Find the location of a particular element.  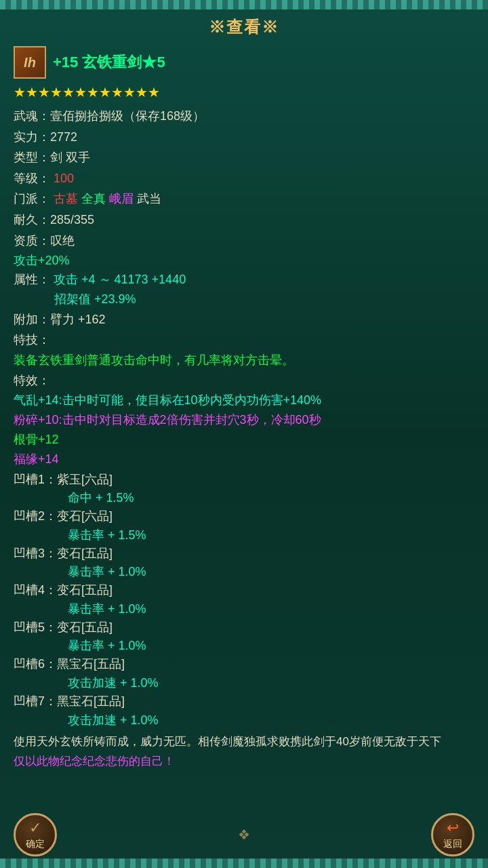

slot-6-label: 凹槽6：黑宝石[五品] is located at coordinates (69, 664).